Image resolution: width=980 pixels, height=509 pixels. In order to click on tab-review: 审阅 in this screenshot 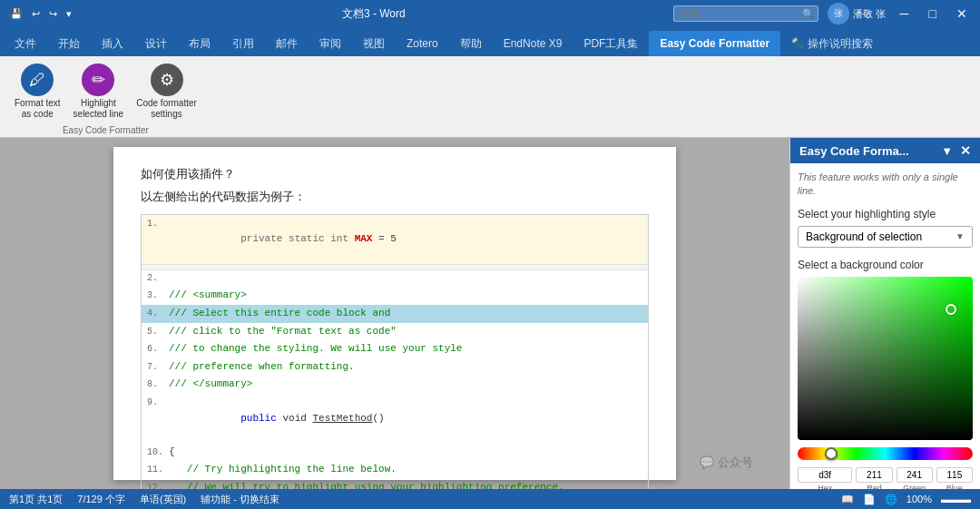, I will do `click(330, 44)`.